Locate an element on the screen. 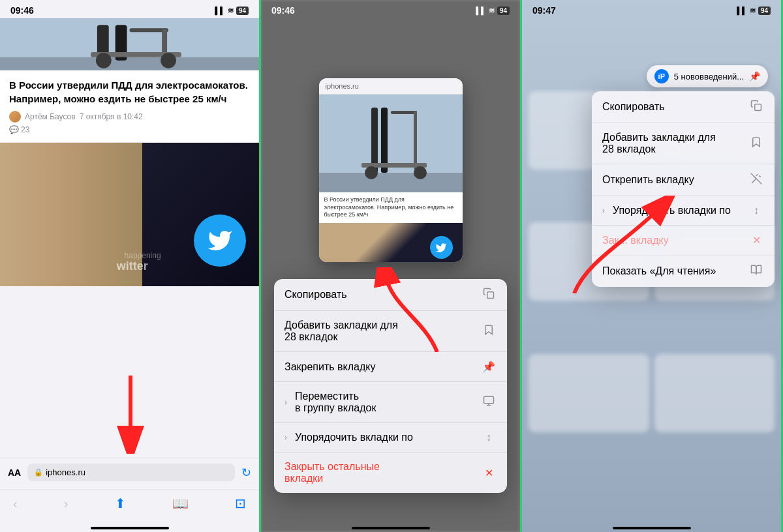 This screenshot has height=532, width=783. battery-icon-3: 94 is located at coordinates (765, 10).